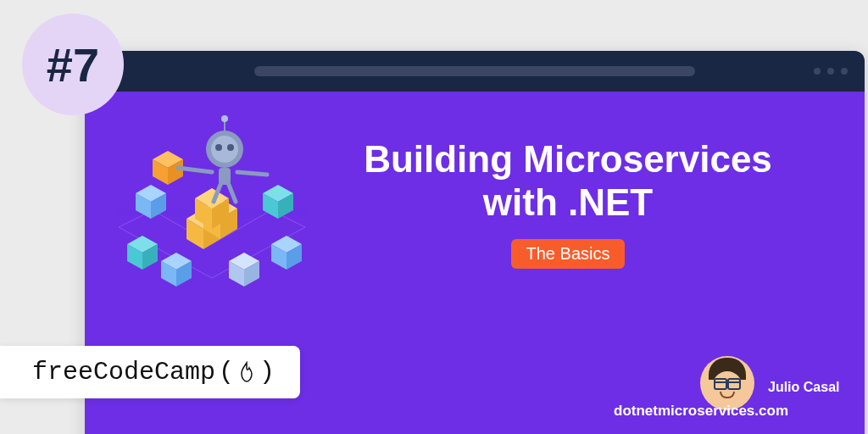 The width and height of the screenshot is (868, 434). I want to click on level-badge: The Basics, so click(568, 254).